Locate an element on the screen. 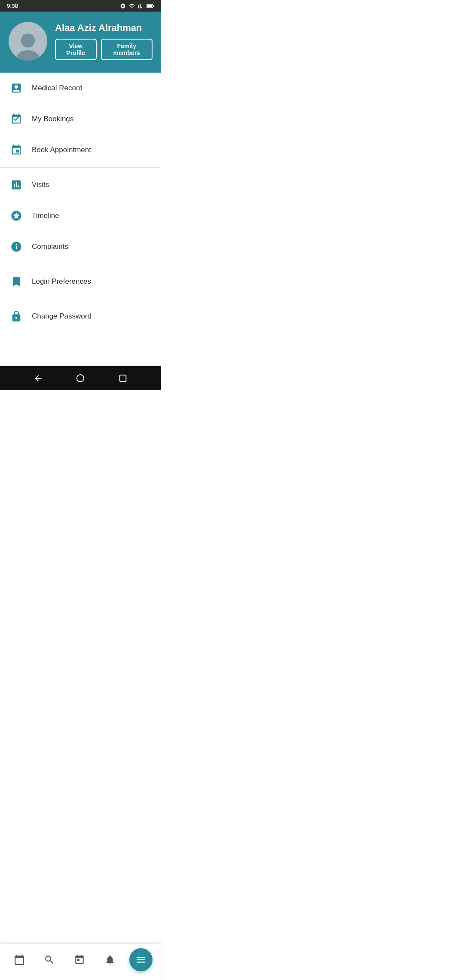 This screenshot has height=980, width=464. menu-item-medical-record: Medical Record is located at coordinates (81, 88).